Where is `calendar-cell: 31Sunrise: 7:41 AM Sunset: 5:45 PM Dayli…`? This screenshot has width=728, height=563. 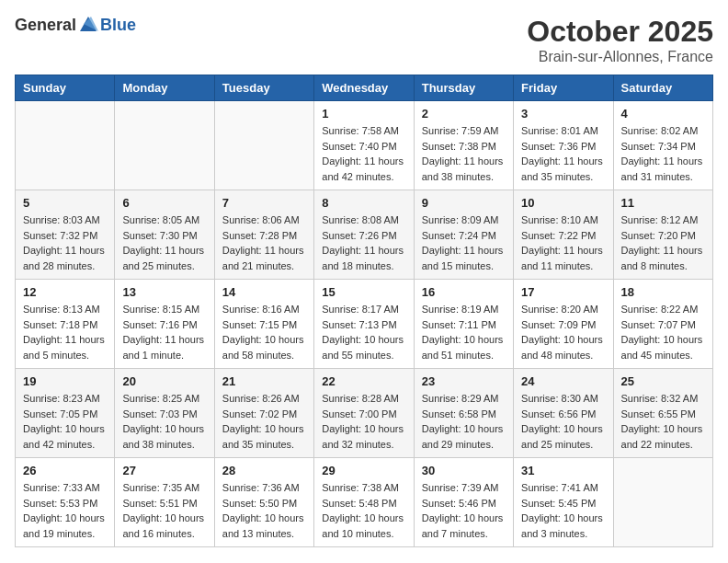
calendar-cell: 31Sunrise: 7:41 AM Sunset: 5:45 PM Dayli… is located at coordinates (563, 502).